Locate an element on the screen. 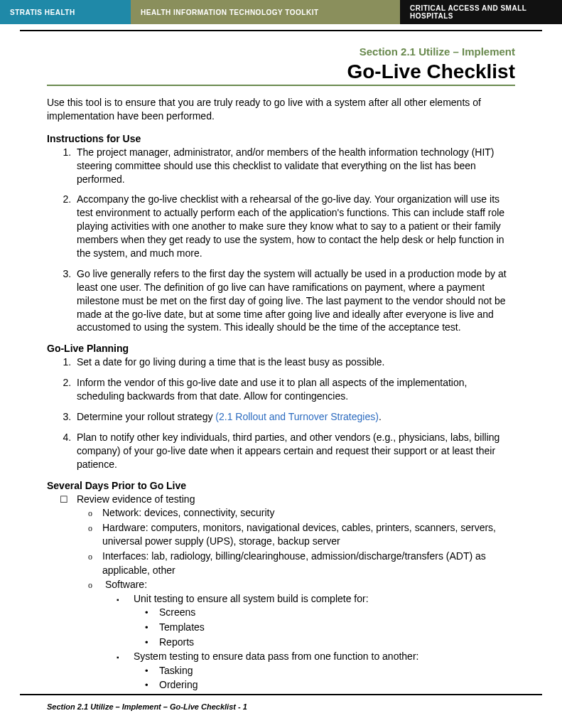  text: System testing to ensure data pass from … is located at coordinates (276, 656).